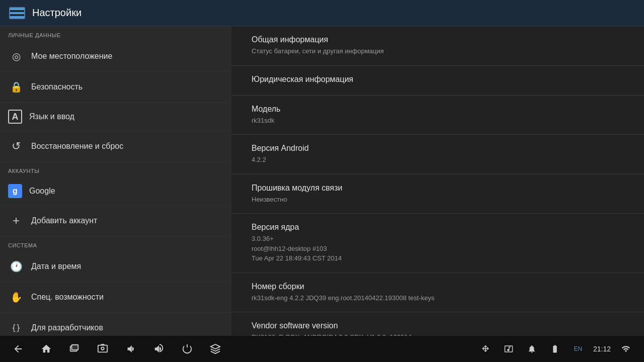 The image size is (644, 362). I want to click on layers-button, so click(215, 349).